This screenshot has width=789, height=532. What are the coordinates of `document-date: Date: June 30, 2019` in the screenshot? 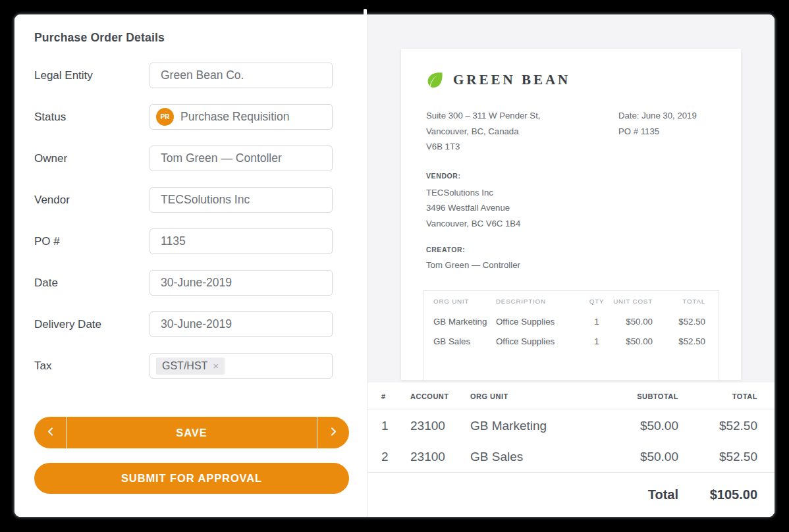 It's located at (657, 116).